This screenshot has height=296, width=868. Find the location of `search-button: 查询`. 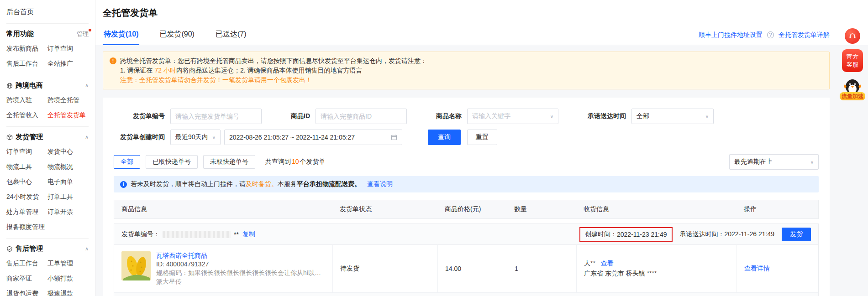

search-button: 查询 is located at coordinates (444, 137).